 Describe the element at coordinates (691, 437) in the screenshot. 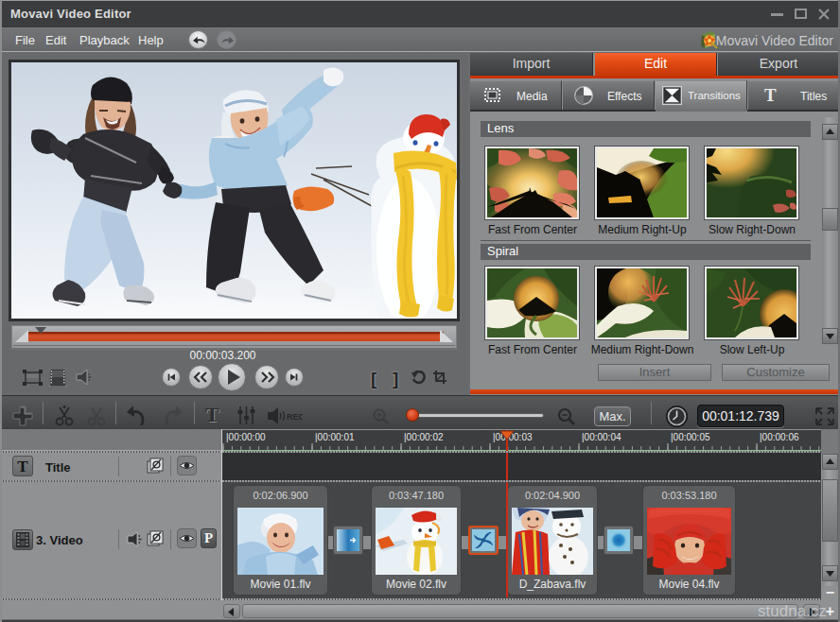

I see `svg-text: |00:00:05` at that location.